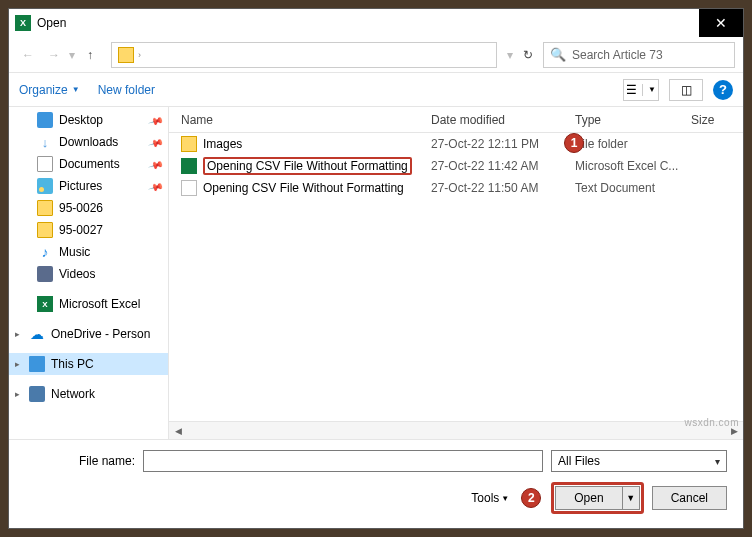 The image size is (752, 537). I want to click on sidebar-item-pictures: Pictures📌, so click(88, 186).